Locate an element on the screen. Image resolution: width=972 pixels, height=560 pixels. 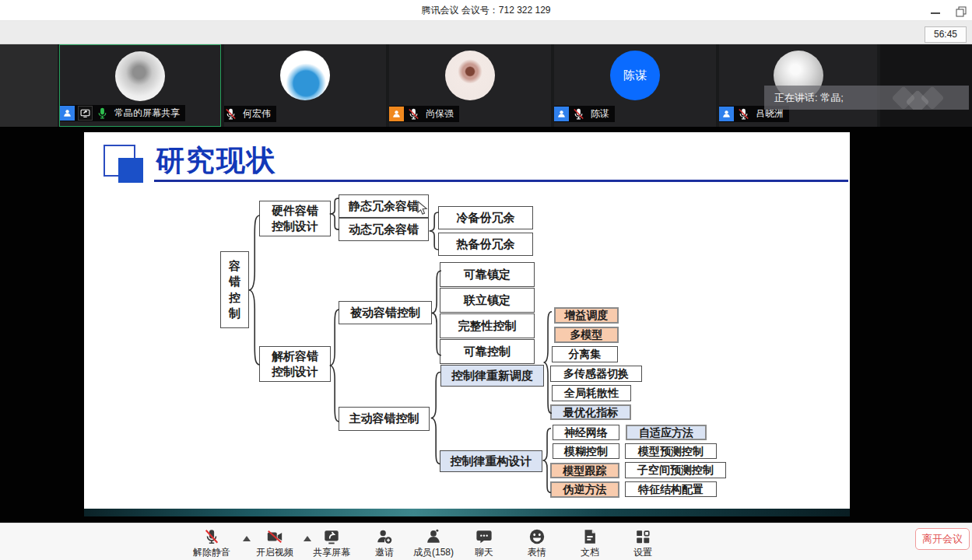
mic-on-icon is located at coordinates (103, 114).